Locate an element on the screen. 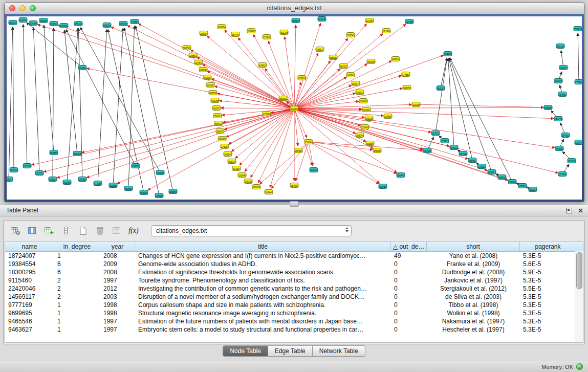 The image size is (588, 372). graph-node: 20034121 is located at coordinates (34, 23).